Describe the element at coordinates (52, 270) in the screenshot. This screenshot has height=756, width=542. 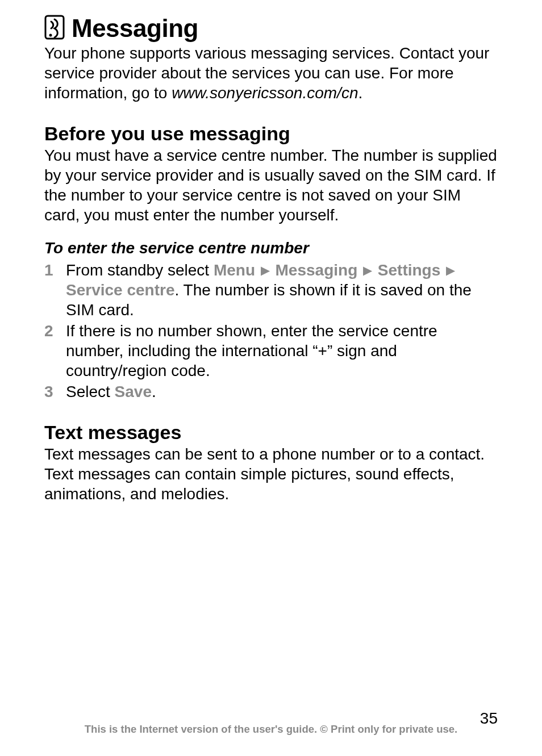
I see `step-number: 1` at that location.